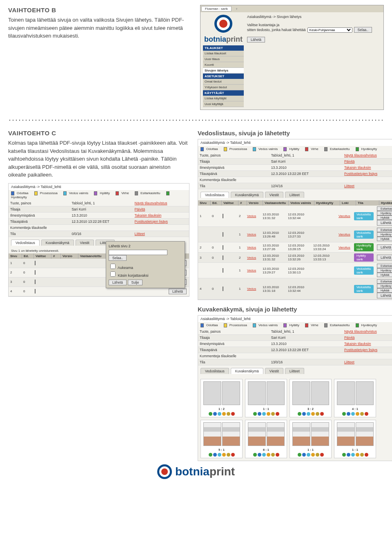 This screenshot has width=392, height=551. Describe the element at coordinates (151, 222) in the screenshot. I see `link-postitus: Postitustietojen lisäys` at that location.